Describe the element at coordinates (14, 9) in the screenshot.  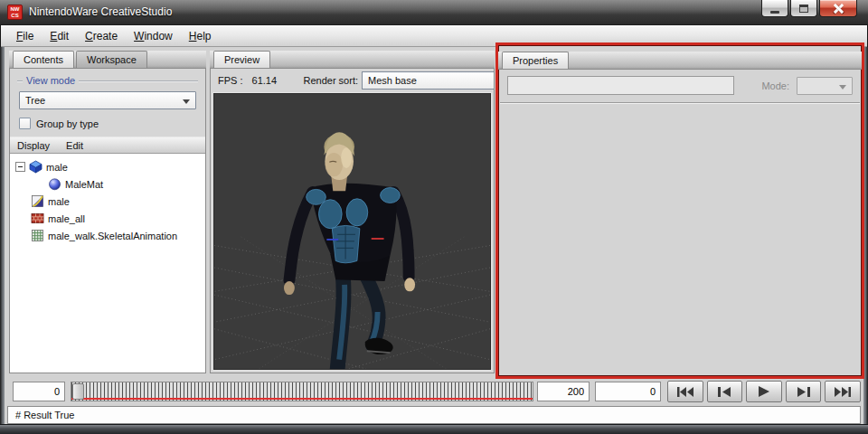
I see `app-logo-line1: NW` at that location.